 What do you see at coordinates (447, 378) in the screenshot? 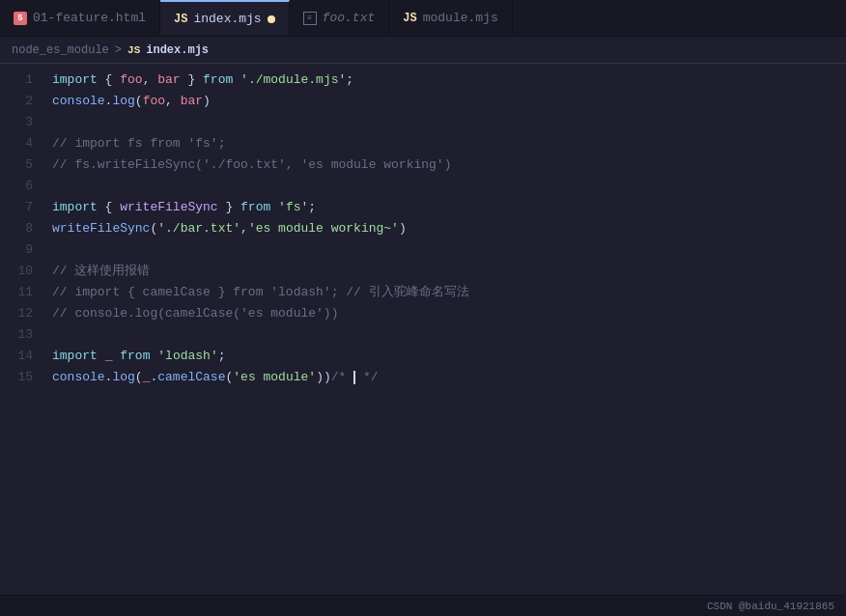
I see `code-line: console.log(_.camelCase('es module'))/* …` at bounding box center [447, 378].